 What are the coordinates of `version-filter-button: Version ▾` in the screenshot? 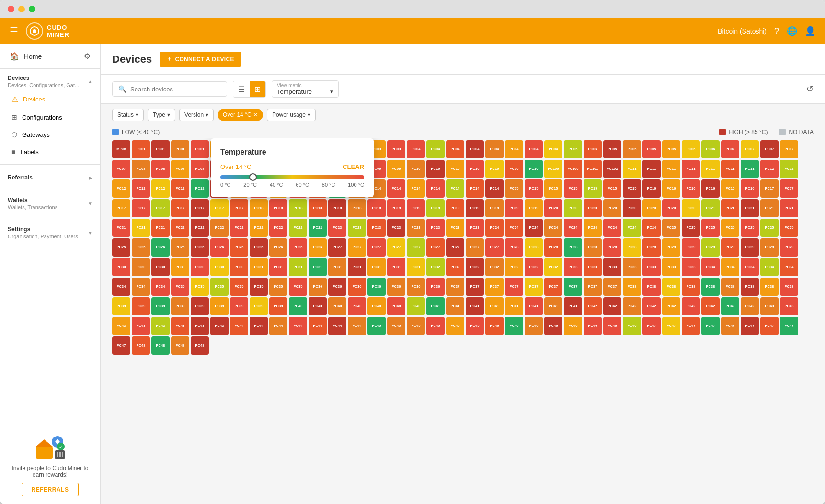 It's located at (196, 115).